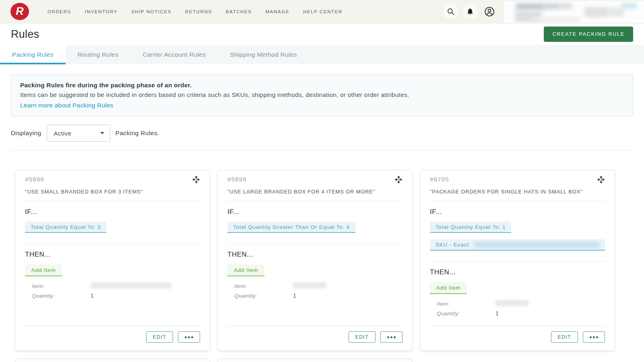 Image resolution: width=644 pixels, height=362 pixels. Describe the element at coordinates (101, 12) in the screenshot. I see `nav-item-inventory: INVENTORY` at that location.